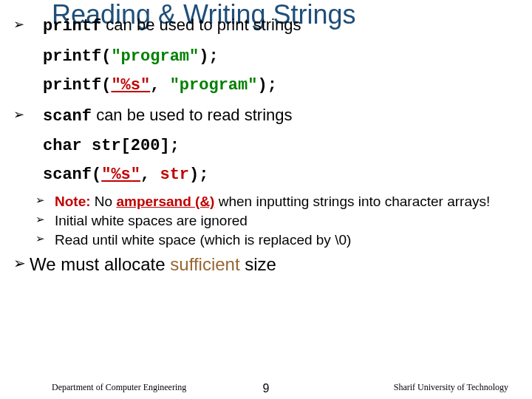 This screenshot has height=399, width=532. What do you see at coordinates (287, 240) in the screenshot?
I see `sub-text: Read until white space (which is replace…` at bounding box center [287, 240].